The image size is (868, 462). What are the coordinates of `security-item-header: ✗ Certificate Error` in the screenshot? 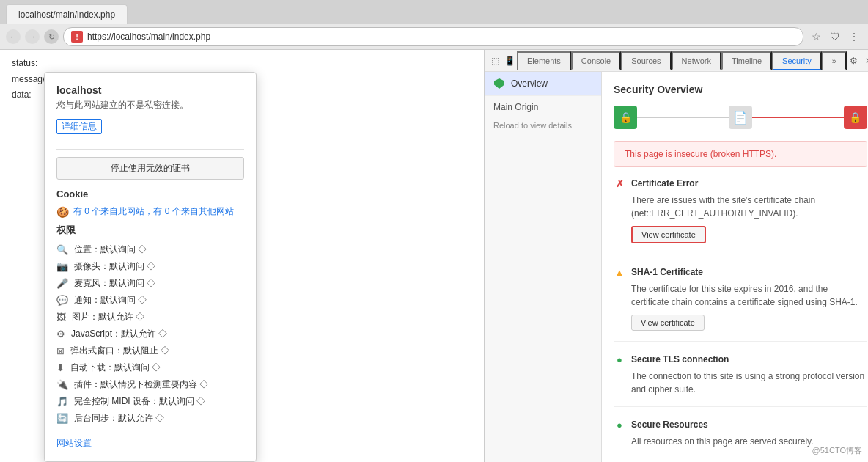 It's located at (740, 183).